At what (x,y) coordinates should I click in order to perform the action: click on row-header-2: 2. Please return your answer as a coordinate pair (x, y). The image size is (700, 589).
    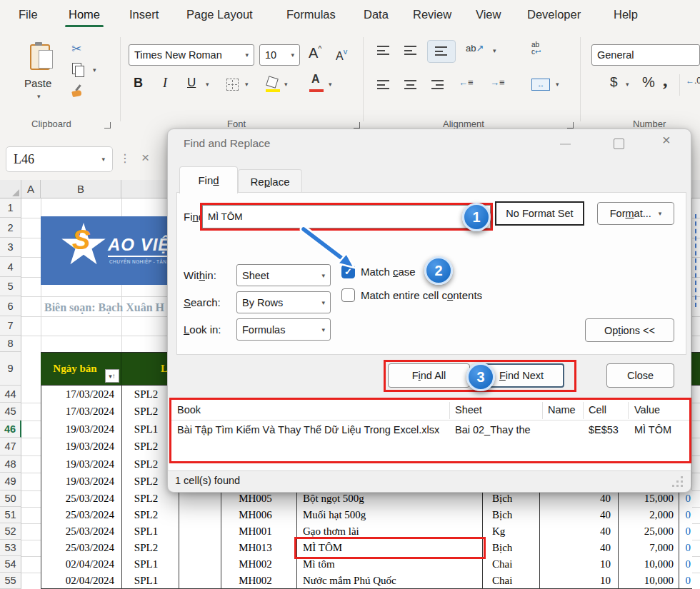
    Looking at the image, I should click on (11, 228).